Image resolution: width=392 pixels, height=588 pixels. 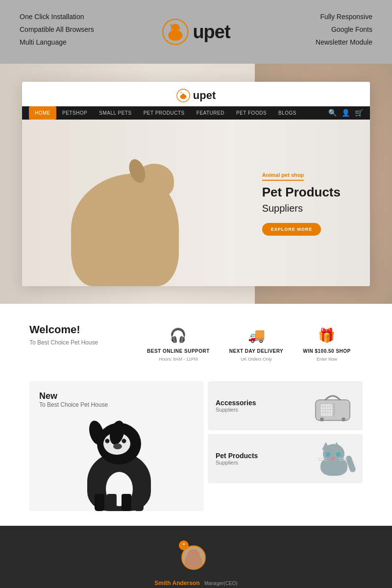 I want to click on cat-figure, so click(x=333, y=459).